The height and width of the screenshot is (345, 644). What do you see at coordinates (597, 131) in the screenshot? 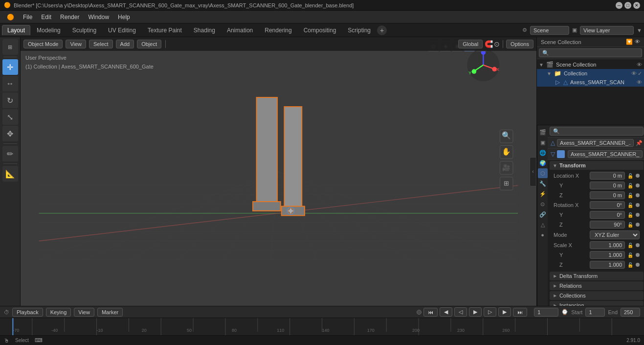
I see `props-search-input` at bounding box center [597, 131].